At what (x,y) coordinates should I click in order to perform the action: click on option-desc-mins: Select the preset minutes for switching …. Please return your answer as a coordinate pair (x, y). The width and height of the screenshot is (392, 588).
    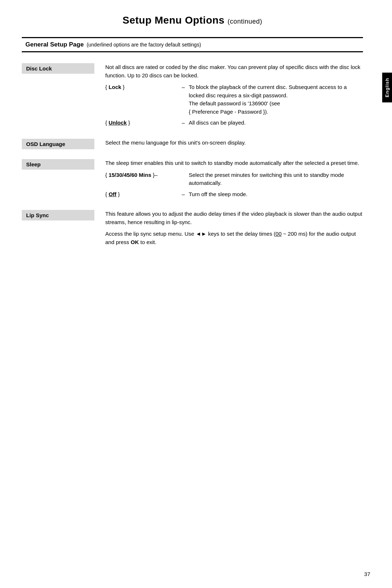
    Looking at the image, I should click on (276, 179).